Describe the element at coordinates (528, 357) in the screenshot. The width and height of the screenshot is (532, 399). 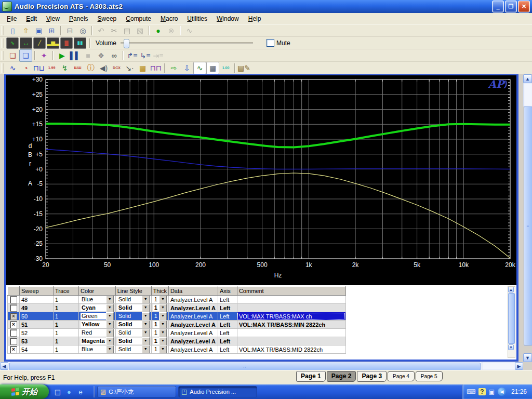
I see `scroll-down-icon: ▼` at that location.